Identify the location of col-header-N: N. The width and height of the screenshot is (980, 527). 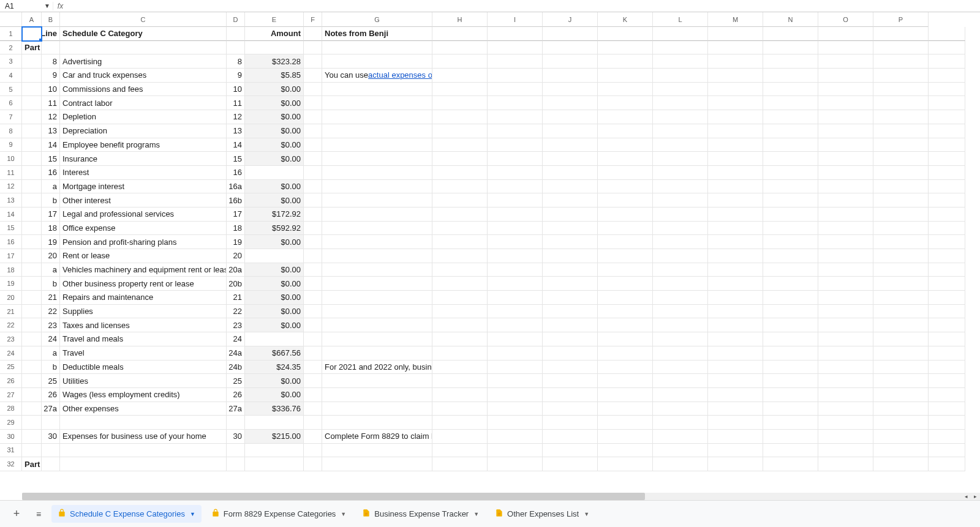
(791, 20).